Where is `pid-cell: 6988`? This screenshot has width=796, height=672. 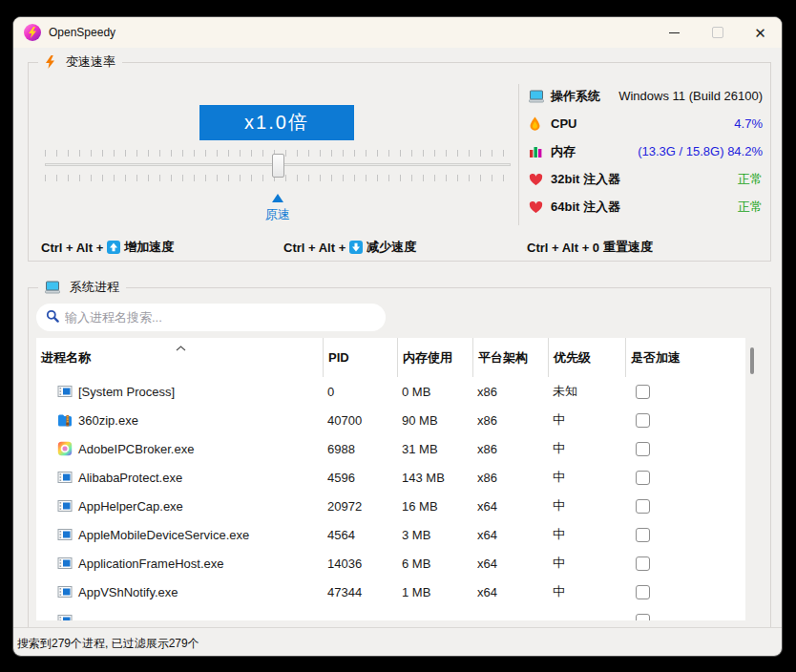
pid-cell: 6988 is located at coordinates (360, 449).